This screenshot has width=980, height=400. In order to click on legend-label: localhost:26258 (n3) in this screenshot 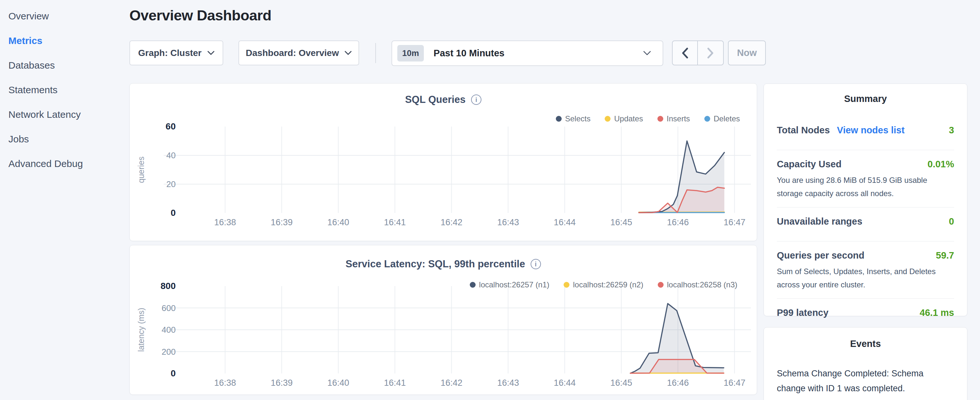, I will do `click(702, 285)`.